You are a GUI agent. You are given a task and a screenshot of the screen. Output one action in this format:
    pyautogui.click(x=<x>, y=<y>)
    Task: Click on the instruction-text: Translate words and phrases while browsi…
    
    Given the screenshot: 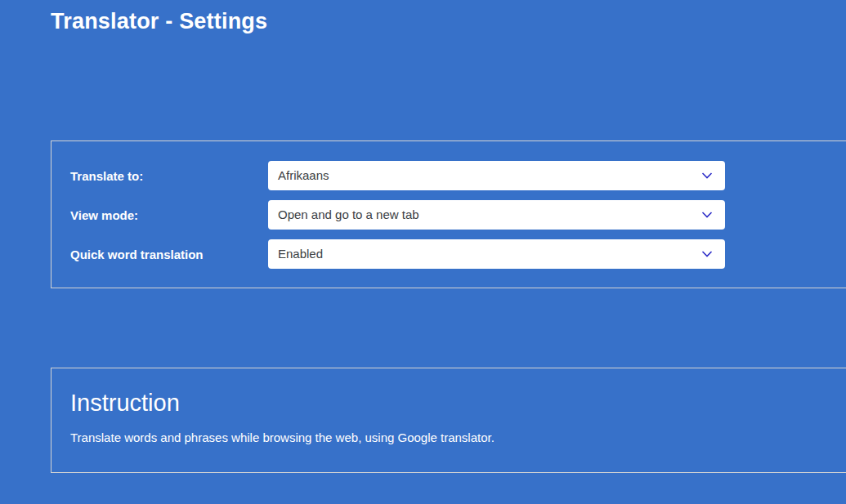 What is the action you would take?
    pyautogui.click(x=458, y=438)
    